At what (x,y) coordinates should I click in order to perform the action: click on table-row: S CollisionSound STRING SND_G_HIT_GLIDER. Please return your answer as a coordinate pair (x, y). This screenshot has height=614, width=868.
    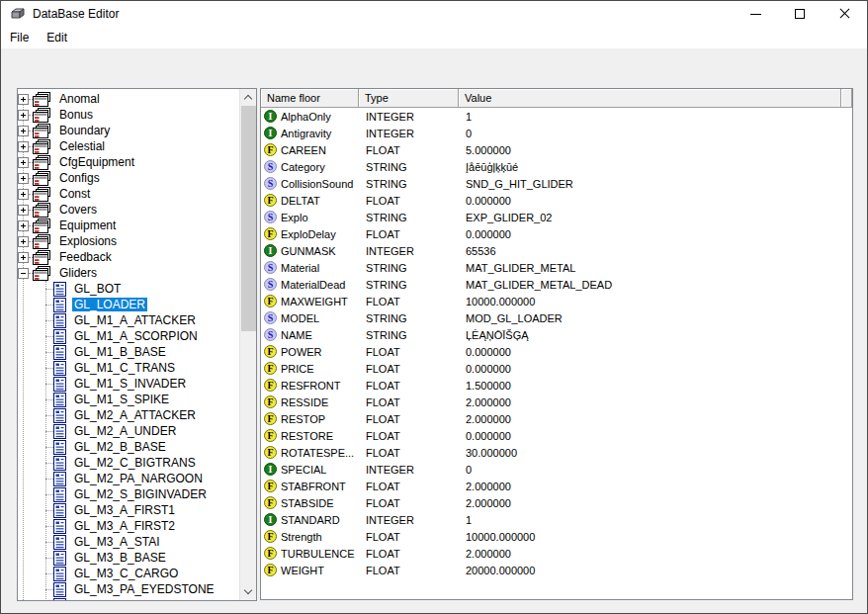
    Looking at the image, I should click on (557, 184).